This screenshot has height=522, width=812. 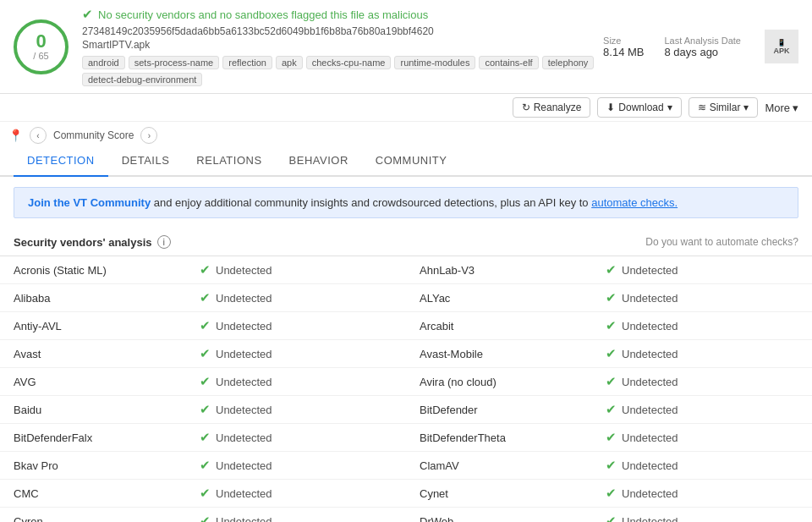 I want to click on tag: runtime-modules, so click(x=435, y=63).